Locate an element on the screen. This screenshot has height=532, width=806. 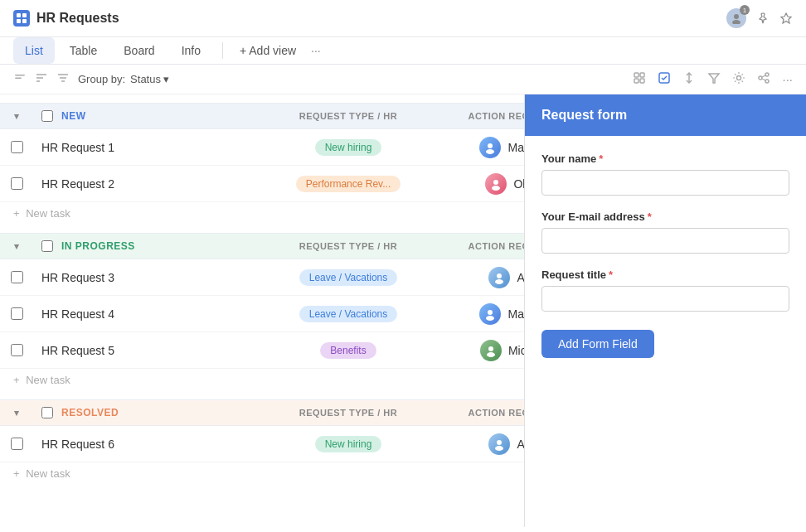
row-name: HR Request 5 is located at coordinates (78, 351).